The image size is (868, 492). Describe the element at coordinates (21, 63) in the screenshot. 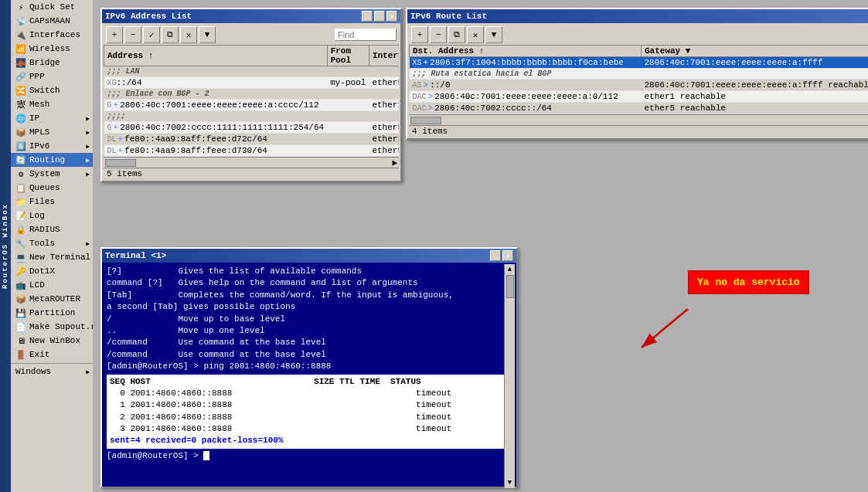

I see `bridge-icon: 🌉` at that location.